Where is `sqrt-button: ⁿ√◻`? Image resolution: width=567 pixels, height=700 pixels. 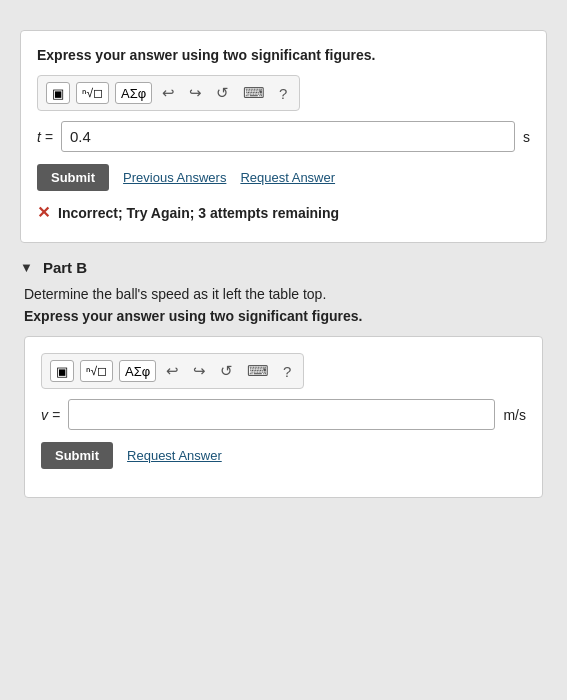
sqrt-button: ⁿ√◻ is located at coordinates (92, 93).